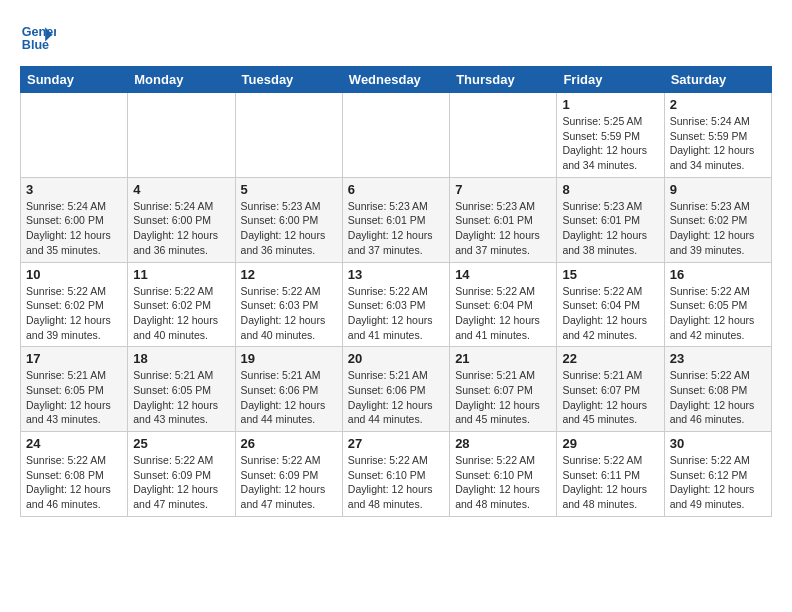 This screenshot has height=612, width=792. Describe the element at coordinates (74, 80) in the screenshot. I see `weekday-header-sunday: Sunday` at that location.